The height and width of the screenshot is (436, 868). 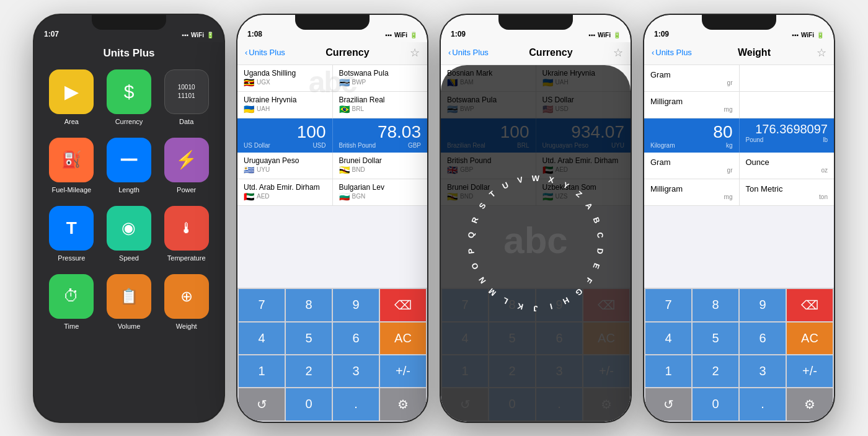 What do you see at coordinates (492, 291) in the screenshot?
I see `alpha-letter-M: M` at bounding box center [492, 291].